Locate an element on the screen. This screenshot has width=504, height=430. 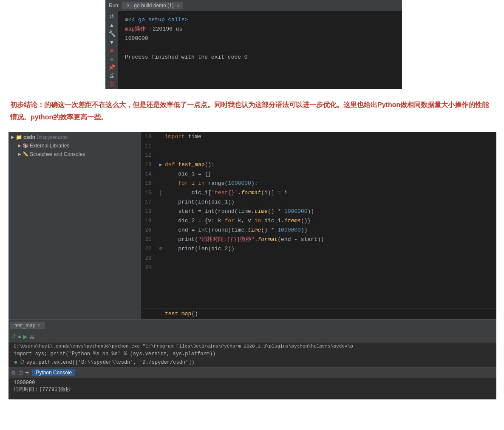
code-line-22: 22 ⊟ print(len(dic_2)) is located at coordinates (319, 249).